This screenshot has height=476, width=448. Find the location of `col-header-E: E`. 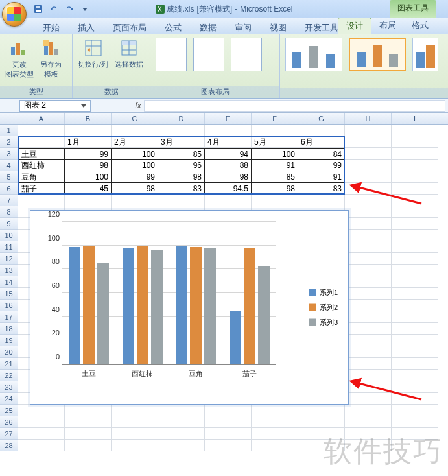

col-header-E: E is located at coordinates (228, 118).